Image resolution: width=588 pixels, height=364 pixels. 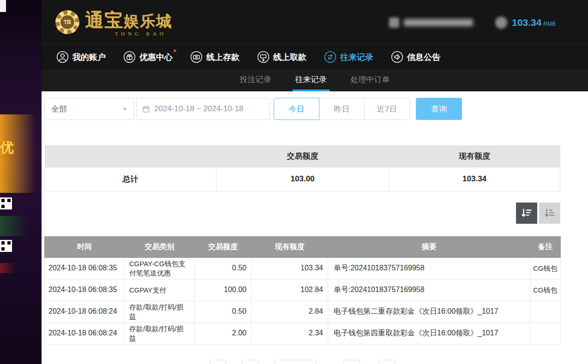 What do you see at coordinates (160, 247) in the screenshot?
I see `col-type: 交易类别` at bounding box center [160, 247].